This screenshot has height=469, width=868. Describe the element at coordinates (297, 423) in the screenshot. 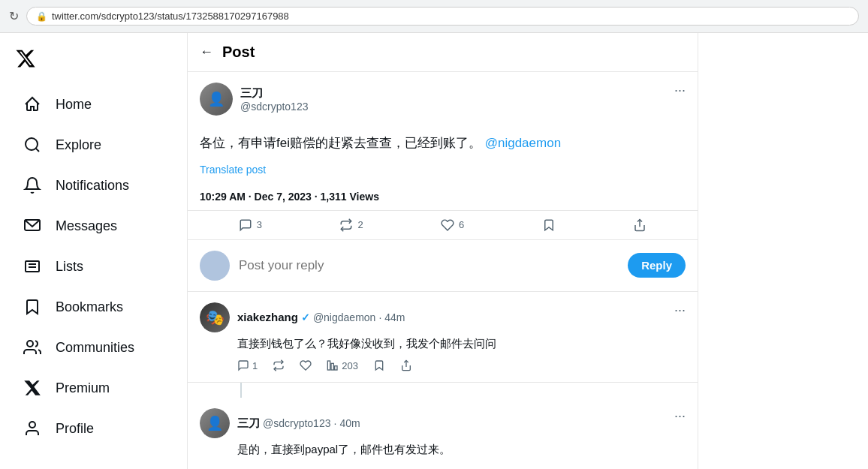

I see `comment-2-handle: @sdcrypto123` at that location.